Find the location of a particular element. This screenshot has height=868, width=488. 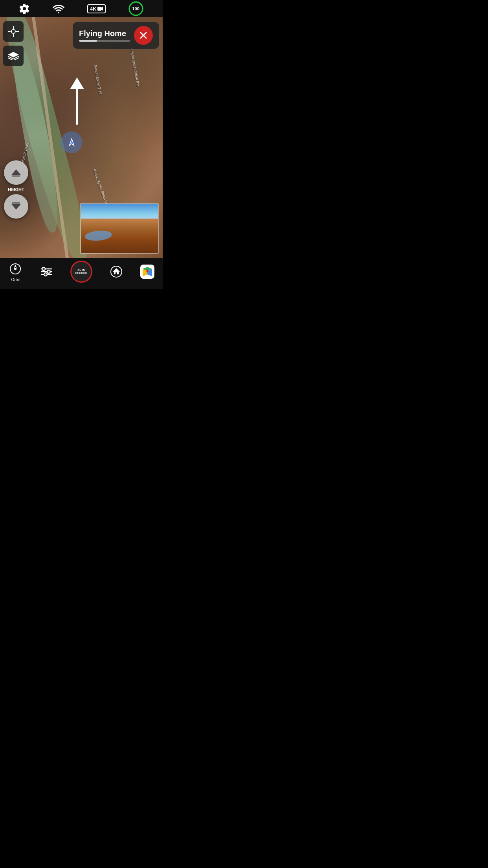

home-icon is located at coordinates (116, 272).